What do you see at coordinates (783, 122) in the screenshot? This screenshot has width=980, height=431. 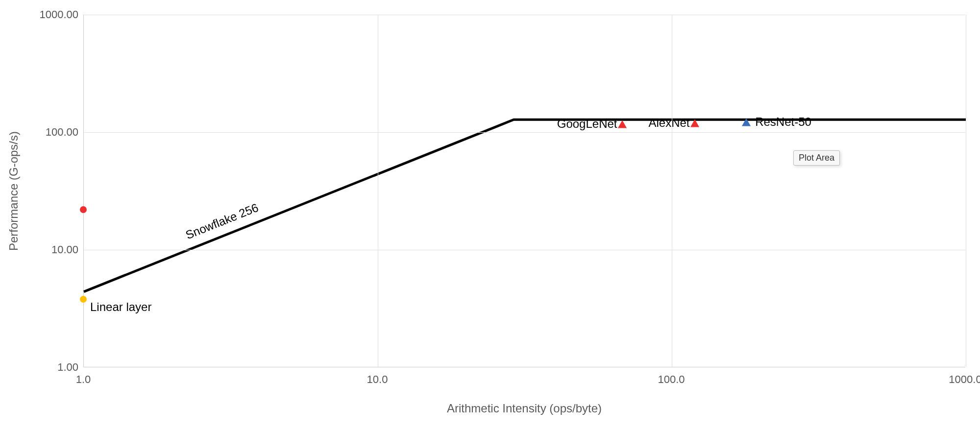 I see `point-label: ResNet-50` at bounding box center [783, 122].